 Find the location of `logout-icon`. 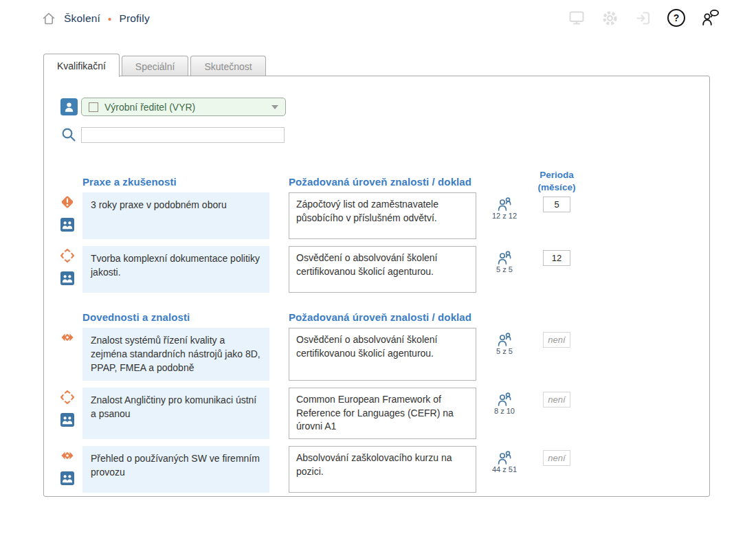

logout-icon is located at coordinates (643, 18).